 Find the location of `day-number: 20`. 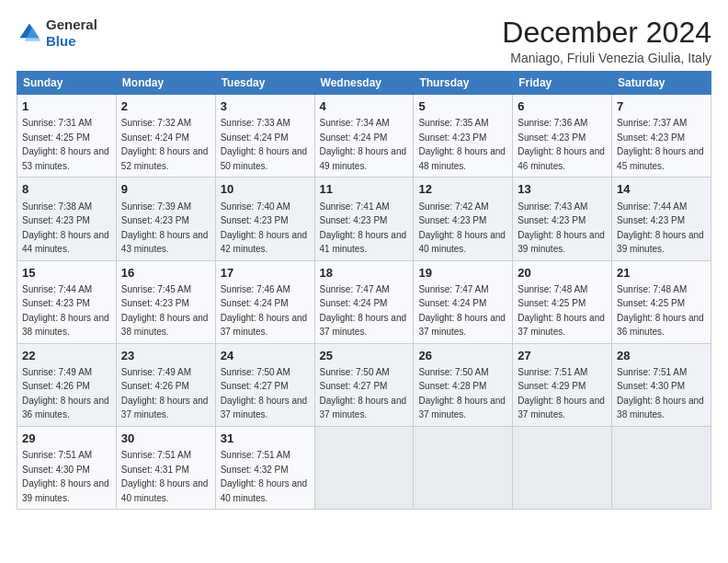

day-number: 20 is located at coordinates (563, 273).